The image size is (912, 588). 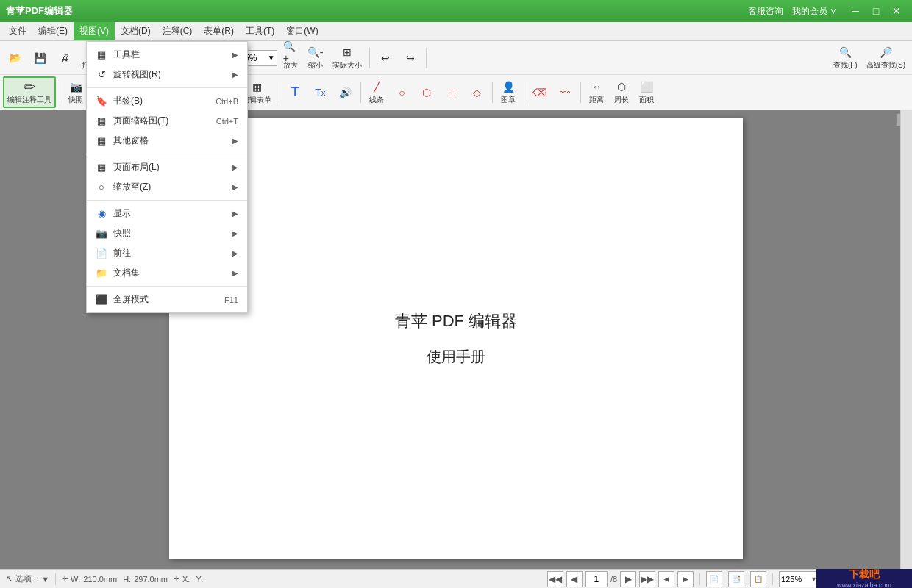 I want to click on rect-button: □, so click(x=452, y=93).